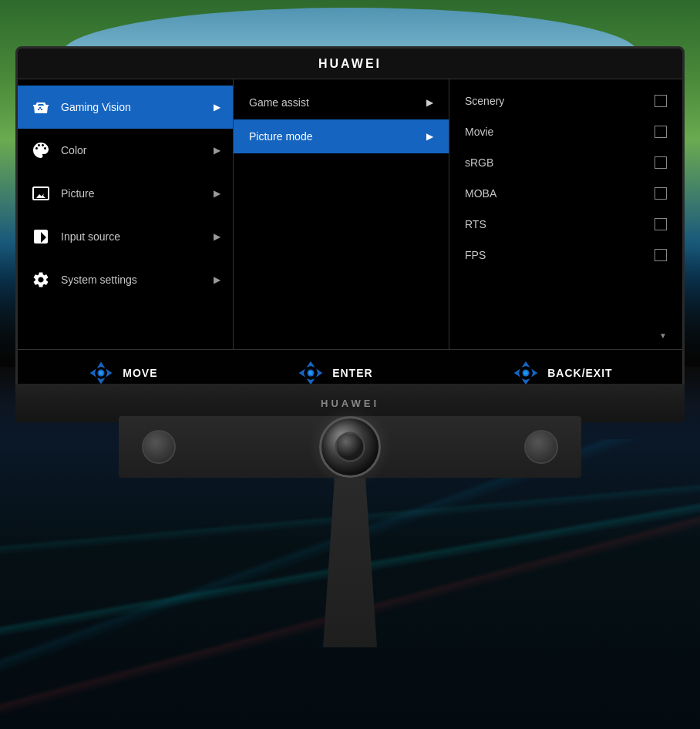 The height and width of the screenshot is (729, 700). Describe the element at coordinates (217, 280) in the screenshot. I see `system-settings-arrow: ▶` at that location.